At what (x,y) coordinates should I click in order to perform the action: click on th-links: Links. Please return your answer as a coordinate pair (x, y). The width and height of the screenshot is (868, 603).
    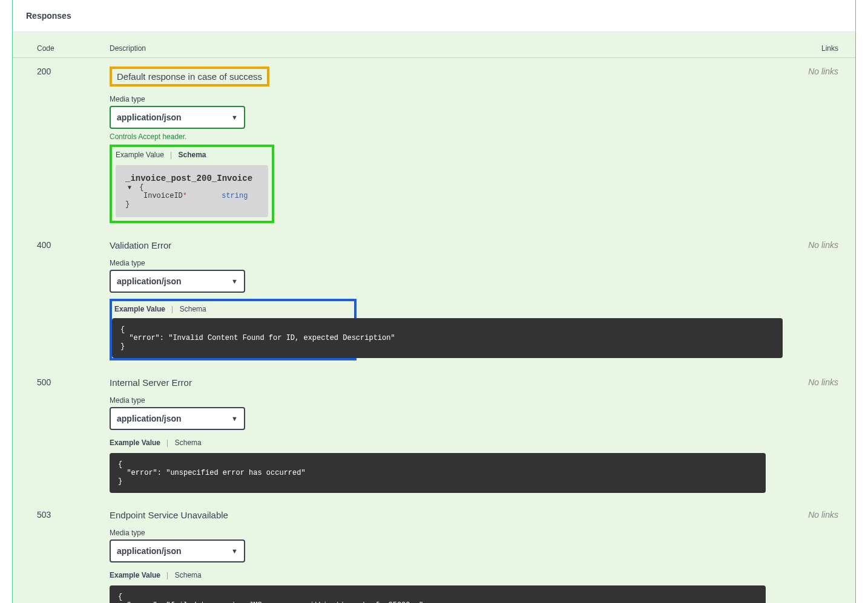
    Looking at the image, I should click on (817, 45).